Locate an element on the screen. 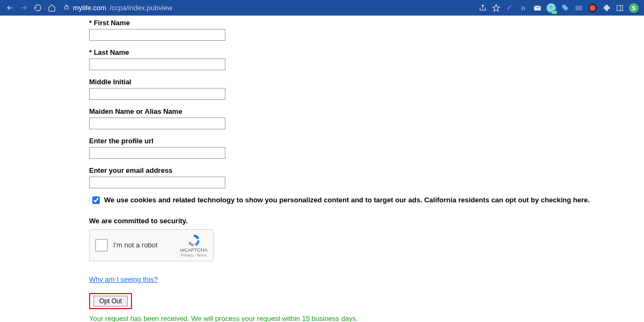 The image size is (644, 322). recaptcha-label: I'm not a robot is located at coordinates (144, 245).